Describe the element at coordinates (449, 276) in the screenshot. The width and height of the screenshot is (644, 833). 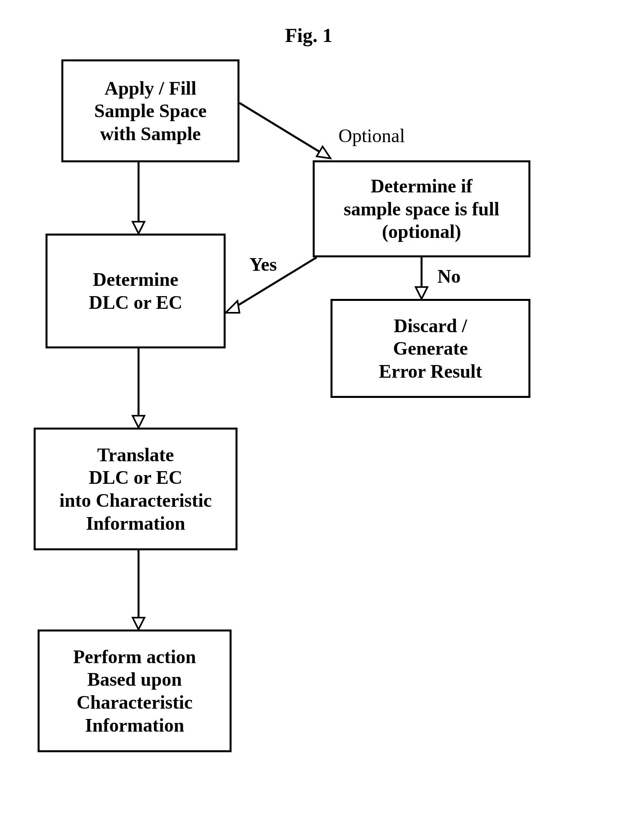
I see `label-no: No` at that location.